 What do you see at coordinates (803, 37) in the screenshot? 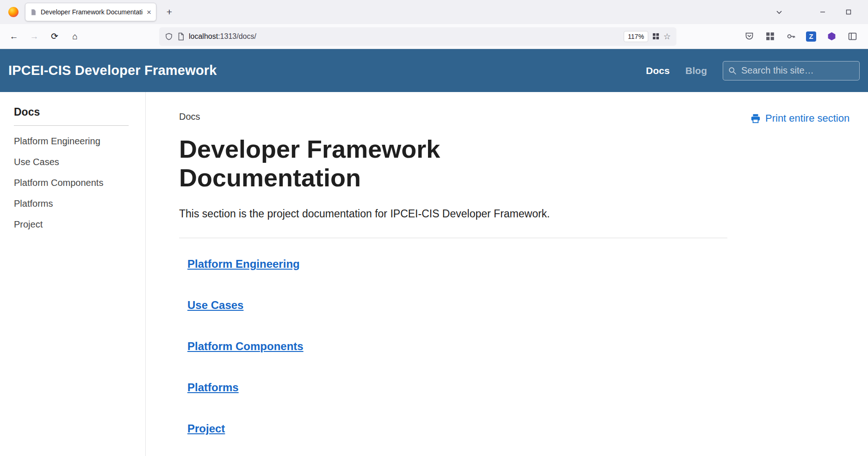
I see `toolbar-extensions: Z` at bounding box center [803, 37].